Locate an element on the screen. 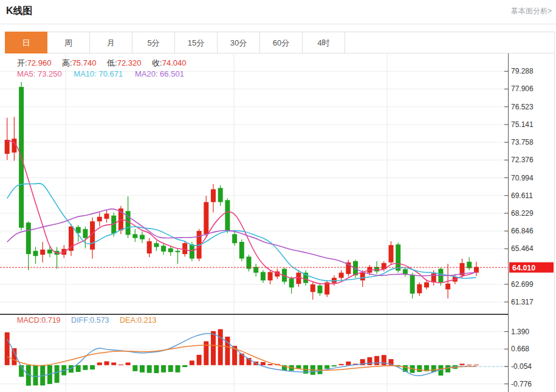  tab-30min: 30分 is located at coordinates (239, 43).